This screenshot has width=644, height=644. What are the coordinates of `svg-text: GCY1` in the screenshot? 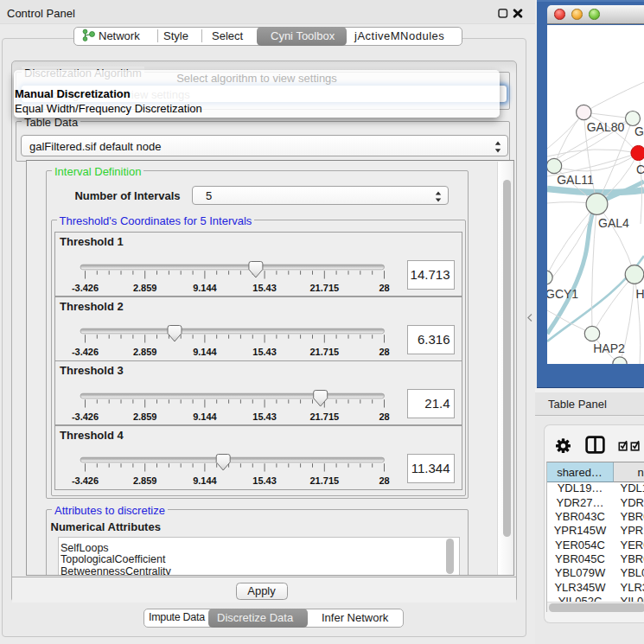 It's located at (563, 294).